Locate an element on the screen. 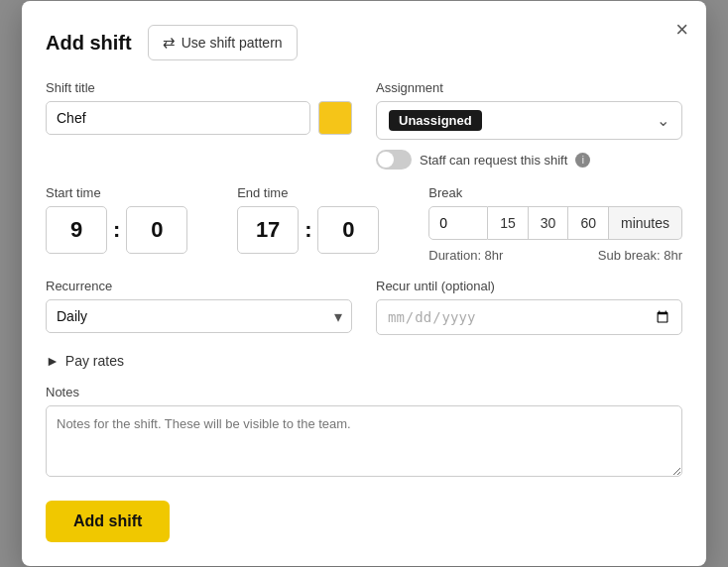  end-time-input-row: : is located at coordinates (321, 230).